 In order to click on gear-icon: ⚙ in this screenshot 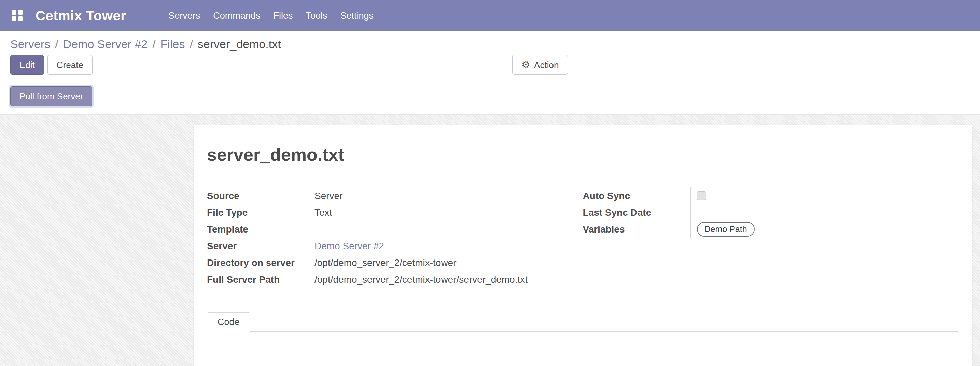, I will do `click(526, 65)`.